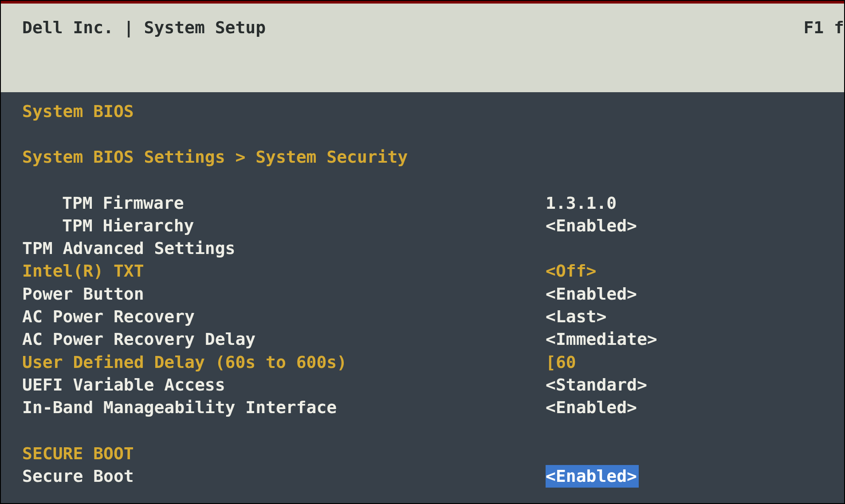 The height and width of the screenshot is (504, 845). What do you see at coordinates (284, 340) in the screenshot?
I see `label-ac-power-recovery-delay: AC Power Recovery Delay` at bounding box center [284, 340].